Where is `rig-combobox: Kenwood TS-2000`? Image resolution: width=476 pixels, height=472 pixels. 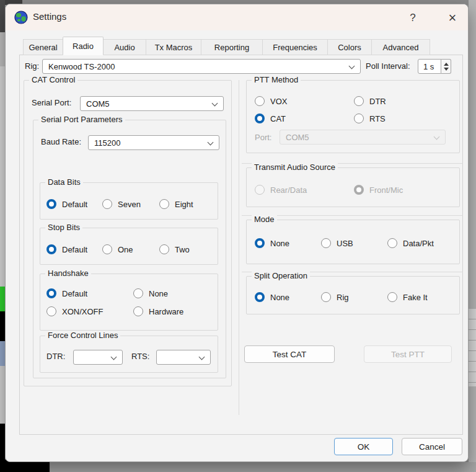 rig-combobox: Kenwood TS-2000 is located at coordinates (201, 66).